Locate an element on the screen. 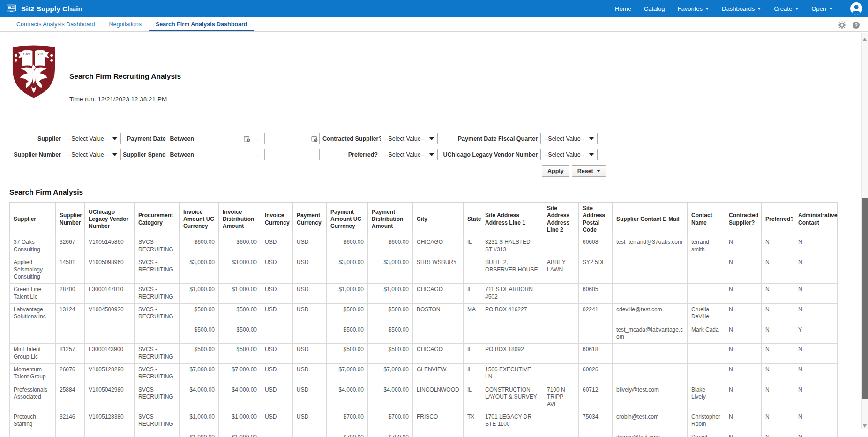 This screenshot has width=868, height=437. table-cell: Y is located at coordinates (816, 334).